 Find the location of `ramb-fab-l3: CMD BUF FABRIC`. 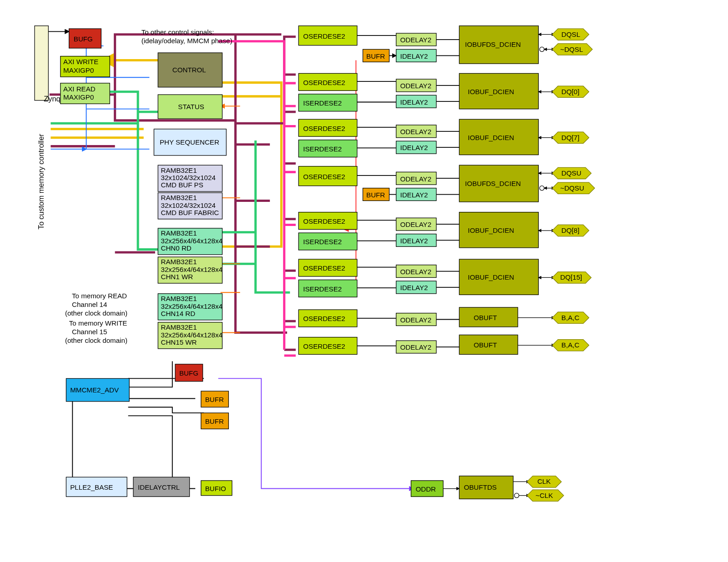

ramb-fab-l3: CMD BUF FABRIC is located at coordinates (190, 213).